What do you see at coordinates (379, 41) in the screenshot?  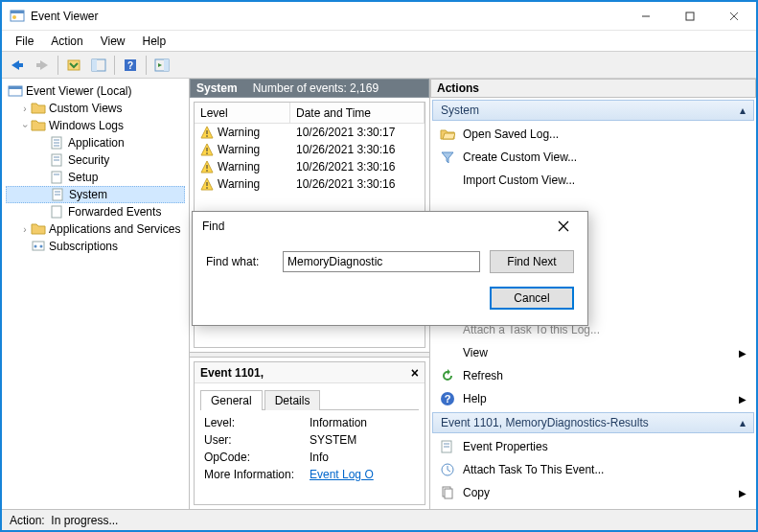 I see `menu-bar: File Action View Help` at bounding box center [379, 41].